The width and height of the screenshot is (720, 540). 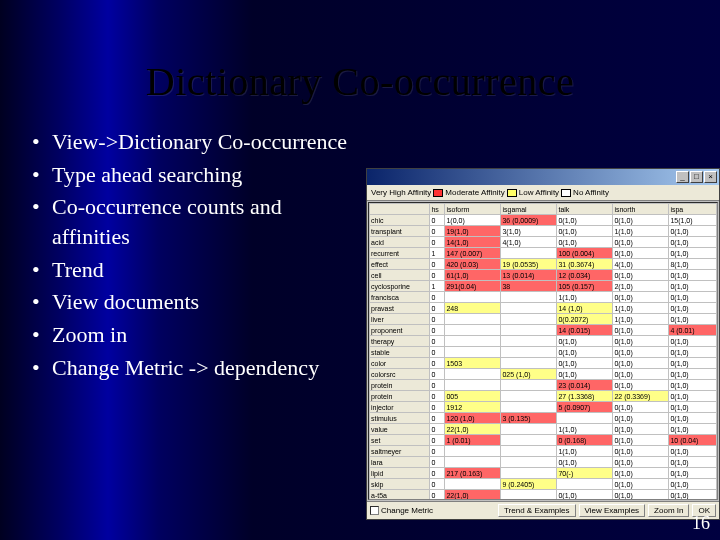 What do you see at coordinates (473, 264) in the screenshot?
I see `data-cell: 420 (0.03)` at bounding box center [473, 264].